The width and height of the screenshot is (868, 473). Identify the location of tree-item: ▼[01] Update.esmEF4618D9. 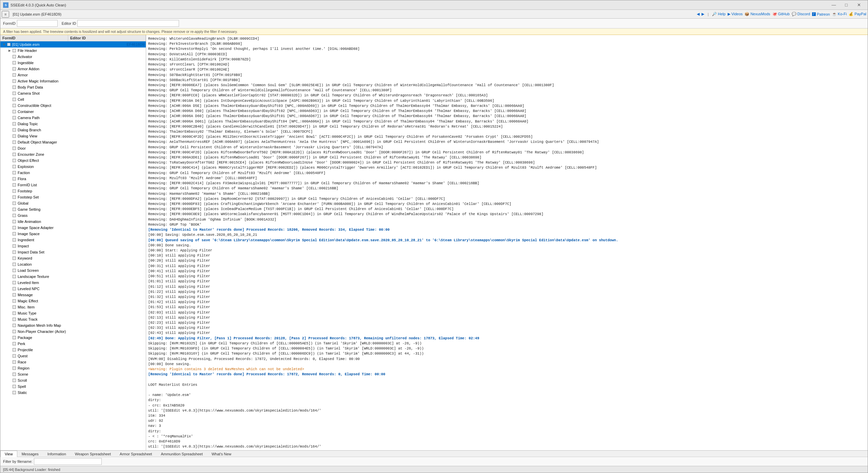
(73, 44).